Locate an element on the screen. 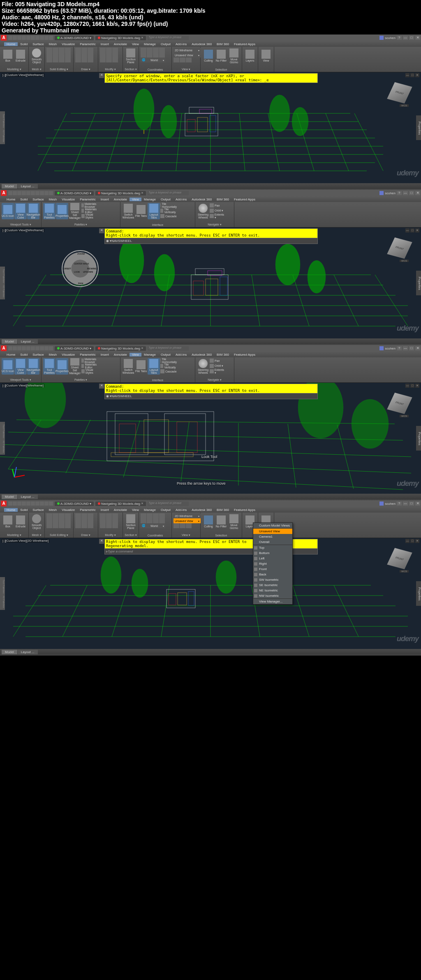  tab-featured: Featured Apps is located at coordinates (245, 44).